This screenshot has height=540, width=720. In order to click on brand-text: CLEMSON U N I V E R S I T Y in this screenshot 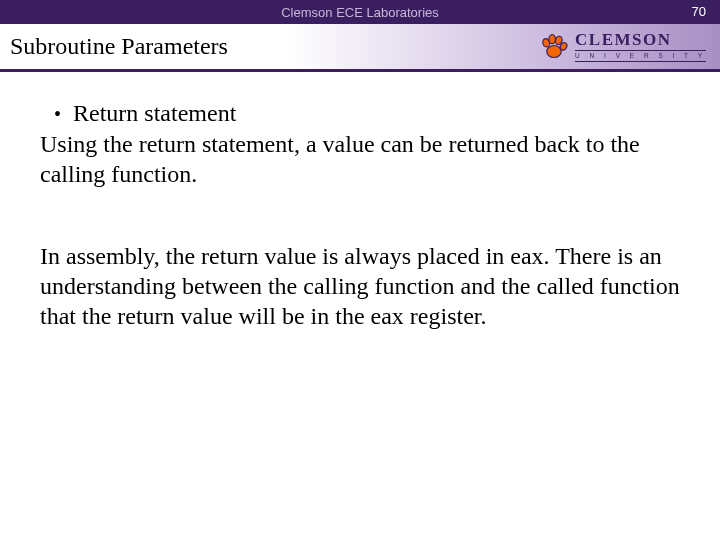, I will do `click(640, 46)`.